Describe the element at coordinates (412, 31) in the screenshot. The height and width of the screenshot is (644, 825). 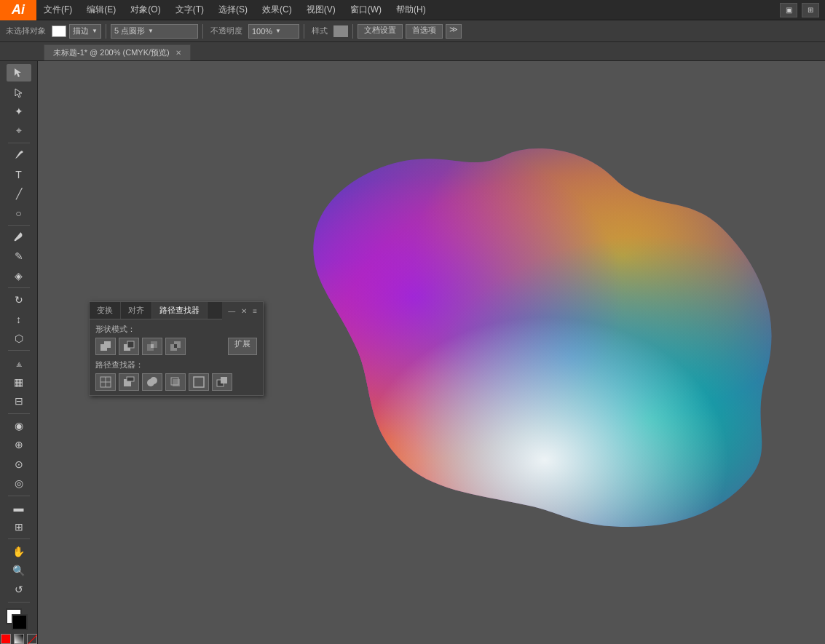
I see `options-bar: 未选择对象 描边 ▼ 5 点圆形 ▼ 不透明度 100% ▼ 样式 文档设置 首…` at that location.